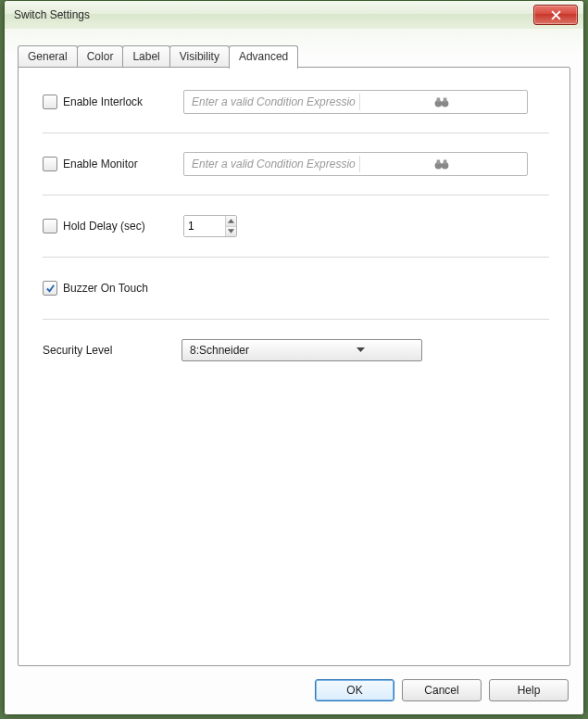 The height and width of the screenshot is (719, 588). What do you see at coordinates (442, 690) in the screenshot?
I see `dialog-buttons: OK Cancel Help` at bounding box center [442, 690].